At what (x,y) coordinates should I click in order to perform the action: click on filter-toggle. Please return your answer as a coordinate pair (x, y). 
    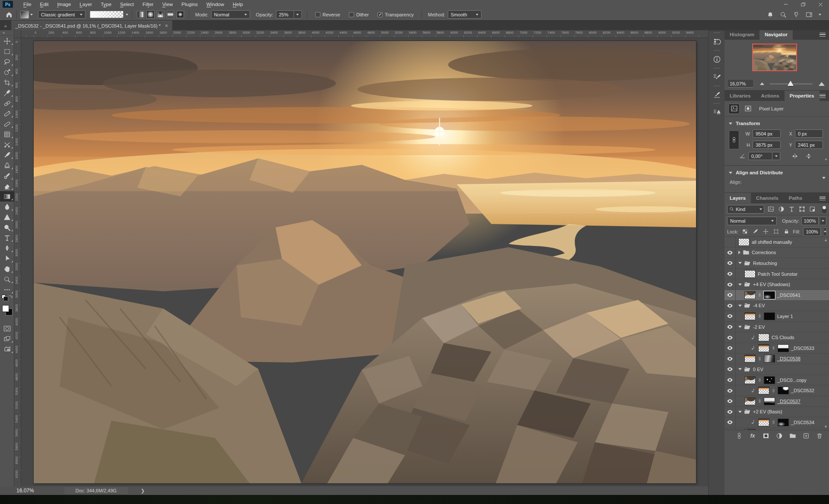
    Looking at the image, I should click on (824, 209).